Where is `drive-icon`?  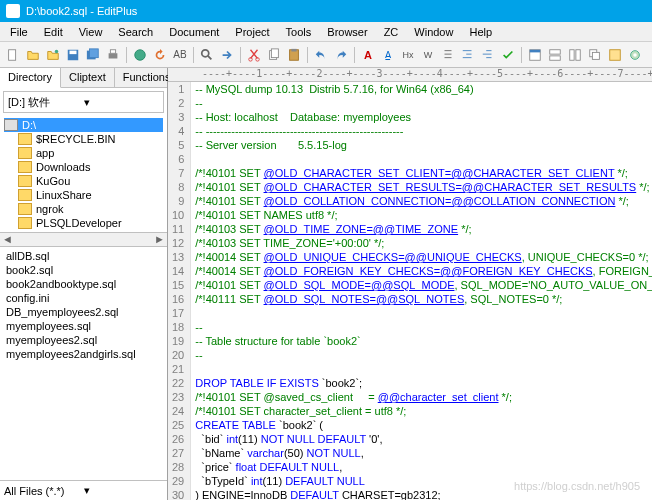
drive-icon is located at coordinates (11, 125).